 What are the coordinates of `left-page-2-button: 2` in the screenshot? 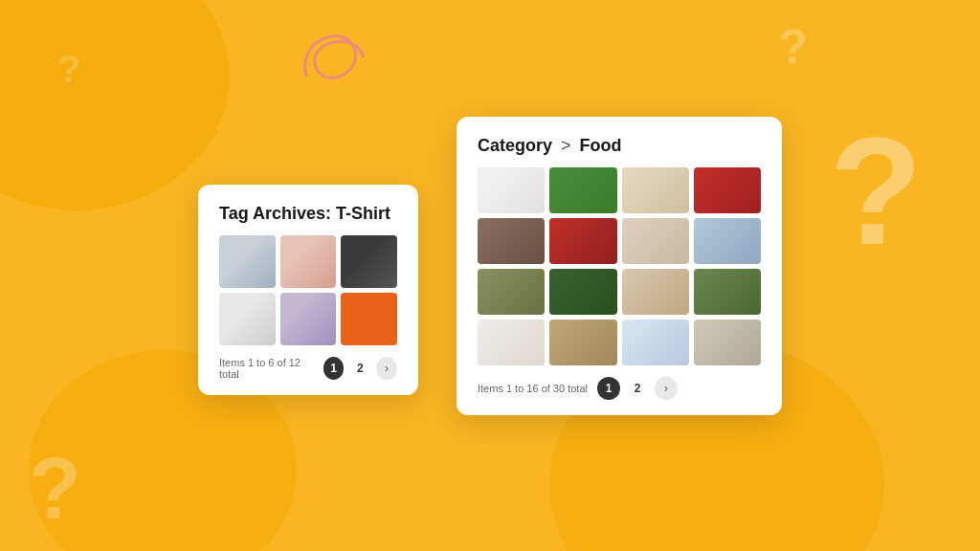 It's located at (360, 368).